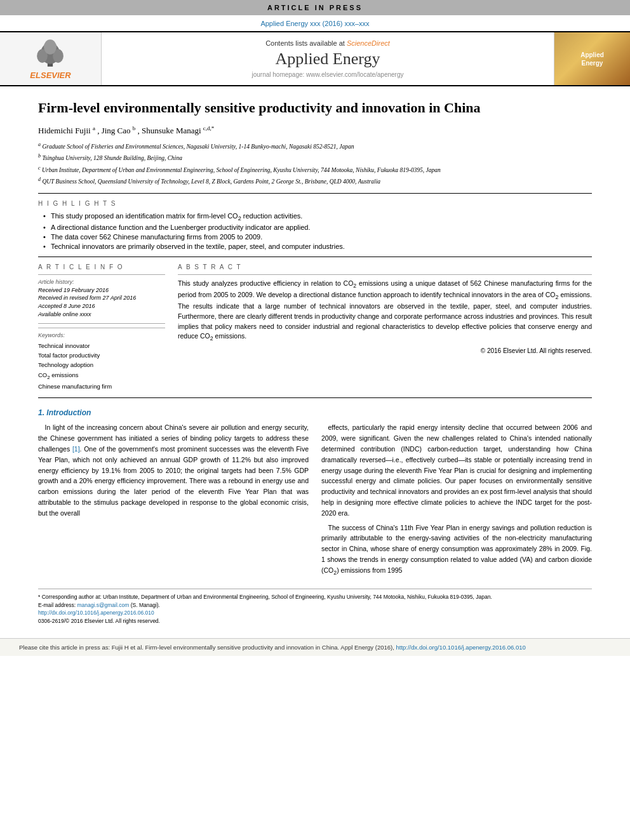  I want to click on history-label: Article history:, so click(102, 282).